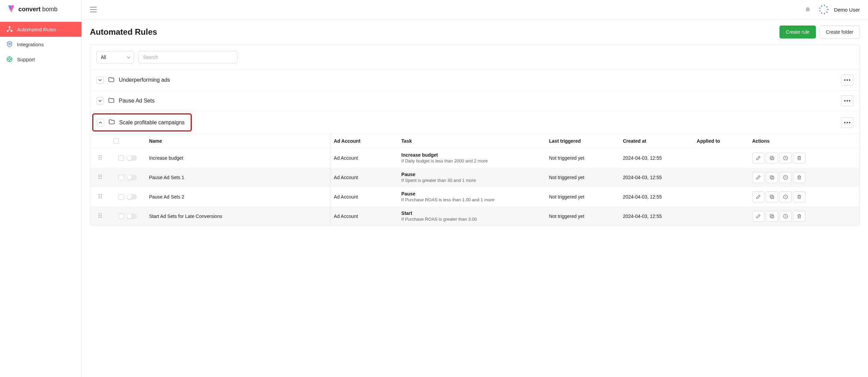 This screenshot has width=868, height=377. Describe the element at coordinates (144, 80) in the screenshot. I see `folder-name: Underperforming ads` at that location.